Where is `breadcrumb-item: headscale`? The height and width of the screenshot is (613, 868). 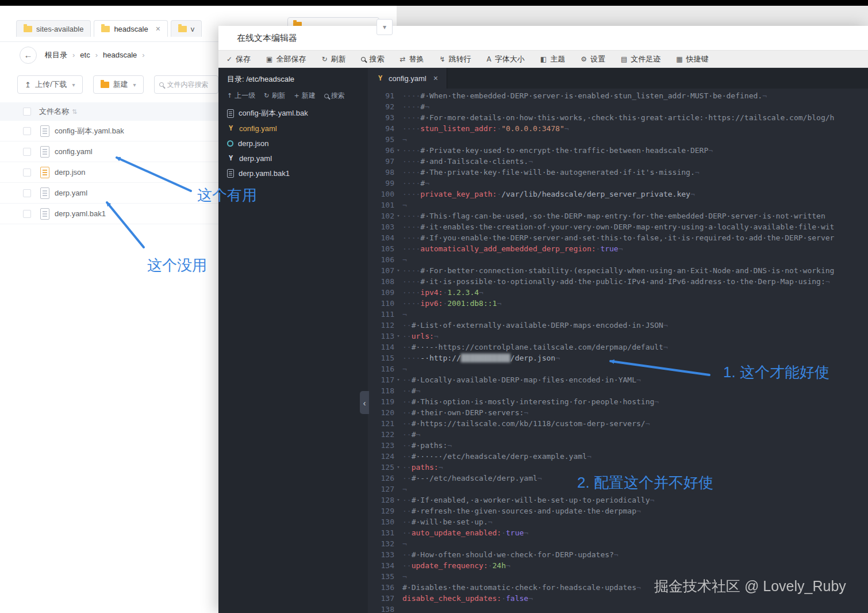
breadcrumb-item: headscale is located at coordinates (120, 55).